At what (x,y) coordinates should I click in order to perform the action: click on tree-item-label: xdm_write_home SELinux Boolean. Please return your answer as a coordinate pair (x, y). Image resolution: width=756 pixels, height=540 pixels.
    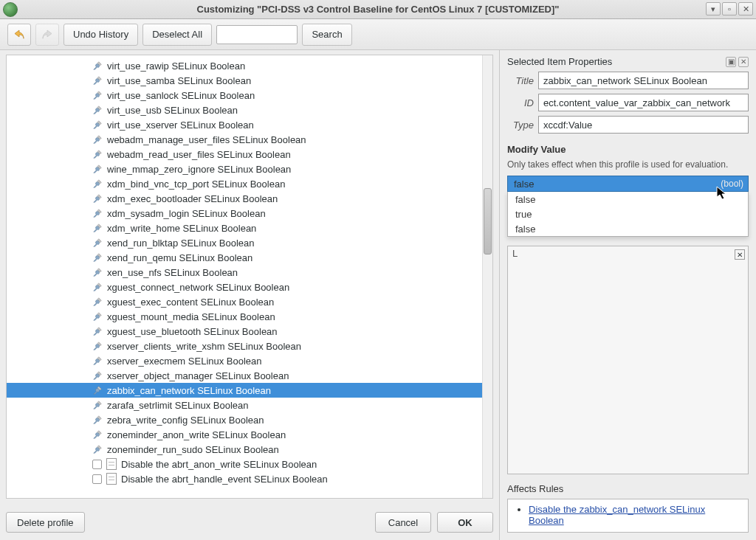
    Looking at the image, I should click on (182, 229).